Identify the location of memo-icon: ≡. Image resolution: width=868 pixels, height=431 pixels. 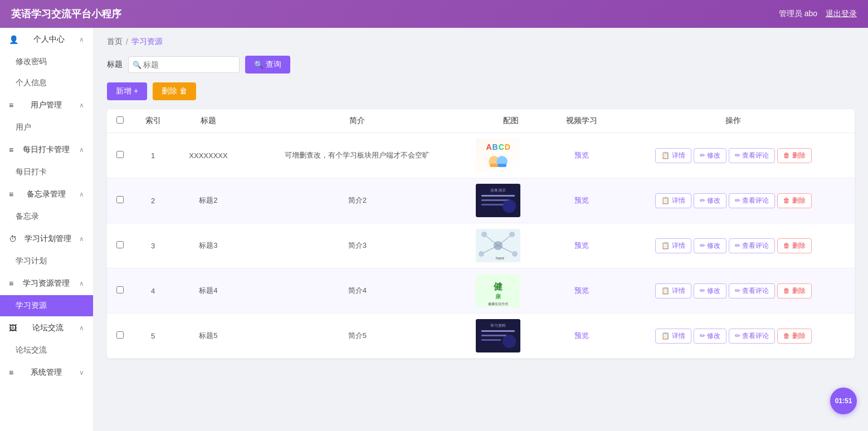
(11, 194).